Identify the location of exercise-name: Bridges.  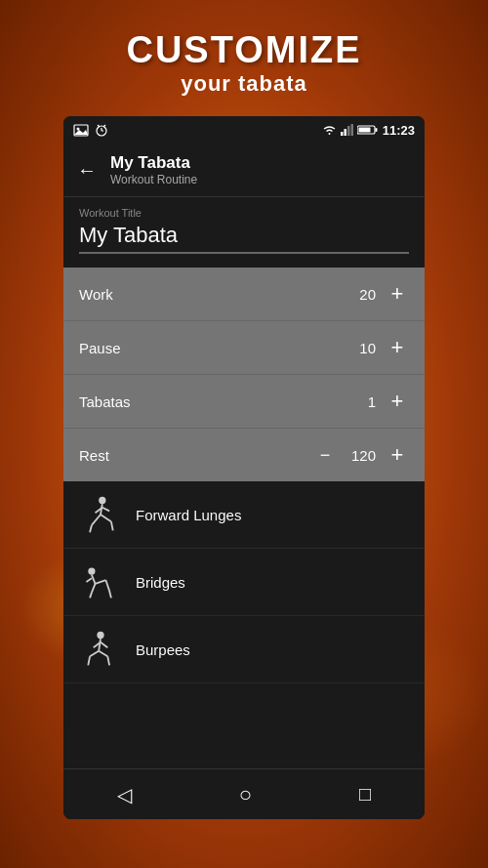
(160, 582).